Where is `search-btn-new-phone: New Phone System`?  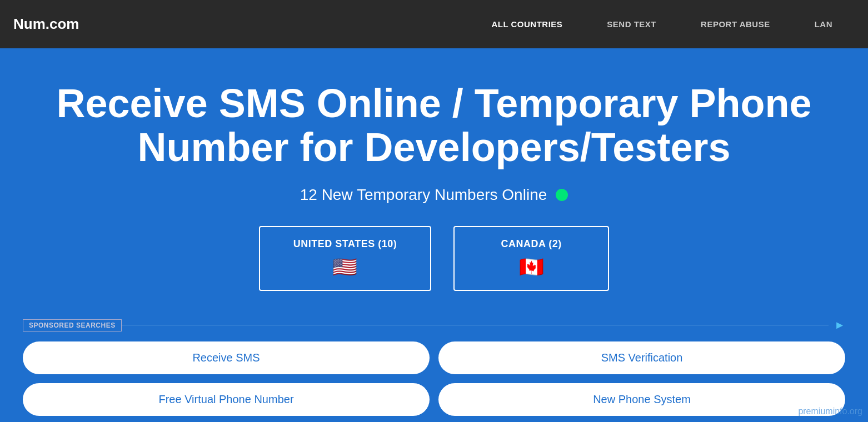 search-btn-new-phone: New Phone System is located at coordinates (642, 400).